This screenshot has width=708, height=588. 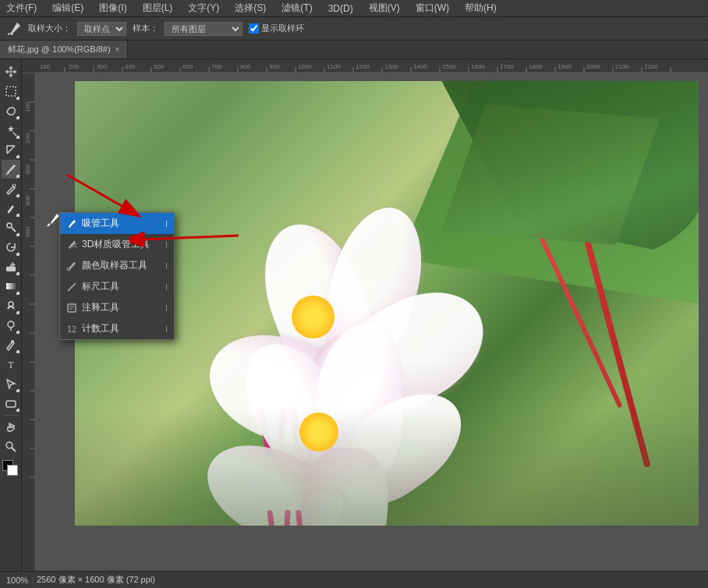 What do you see at coordinates (117, 223) in the screenshot?
I see `context-menu-item-eyedropper: 吸管工具 I` at bounding box center [117, 223].